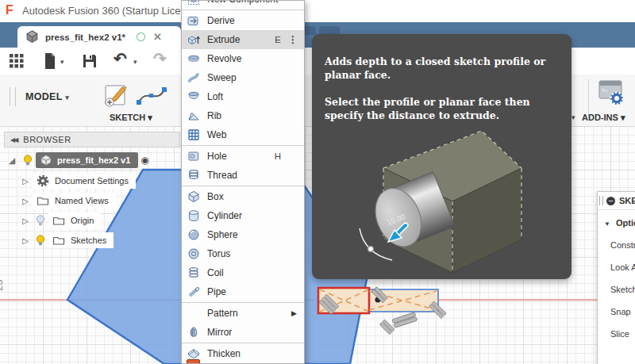 This screenshot has width=635, height=364. What do you see at coordinates (619, 223) in the screenshot?
I see `palette-options-section: ▼ Options` at bounding box center [619, 223].